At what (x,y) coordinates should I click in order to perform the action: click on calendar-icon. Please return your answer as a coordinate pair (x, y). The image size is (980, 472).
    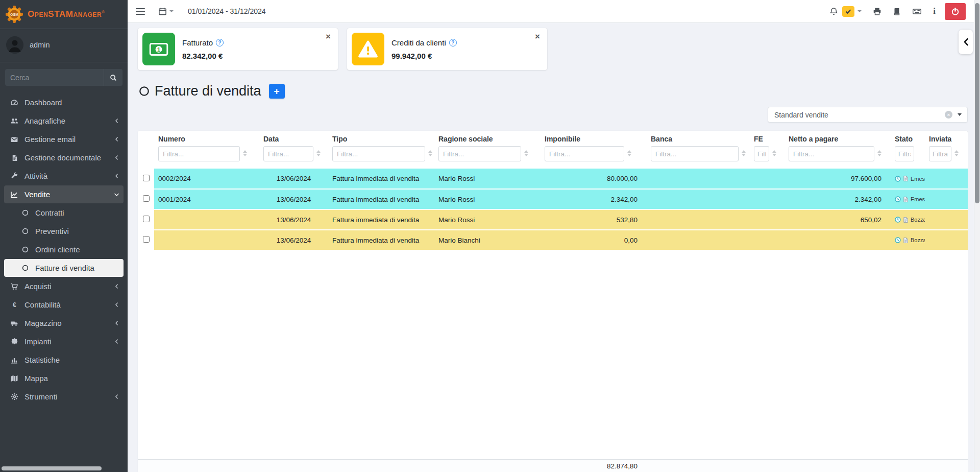
    Looking at the image, I should click on (166, 11).